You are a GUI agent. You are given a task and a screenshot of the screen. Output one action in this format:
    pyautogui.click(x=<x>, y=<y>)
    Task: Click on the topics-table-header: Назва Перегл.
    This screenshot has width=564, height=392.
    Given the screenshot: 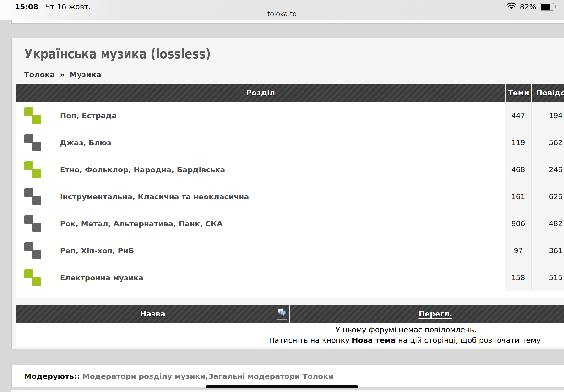 What is the action you would take?
    pyautogui.click(x=290, y=314)
    